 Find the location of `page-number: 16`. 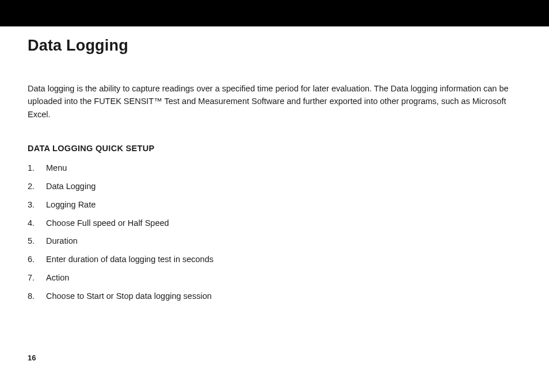

page-number: 16 is located at coordinates (32, 358).